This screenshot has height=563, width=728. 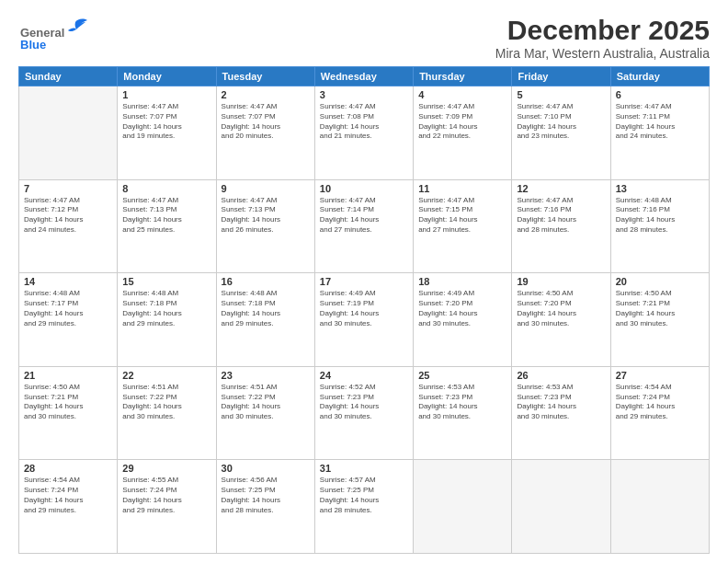 What do you see at coordinates (265, 133) in the screenshot?
I see `calendar-cell: 2Sunrise: 4:47 AM Sunset: 7:07 PM Daylig…` at bounding box center [265, 133].